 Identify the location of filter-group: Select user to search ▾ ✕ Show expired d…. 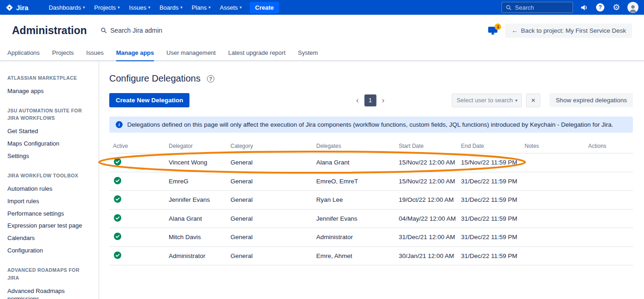
(542, 100).